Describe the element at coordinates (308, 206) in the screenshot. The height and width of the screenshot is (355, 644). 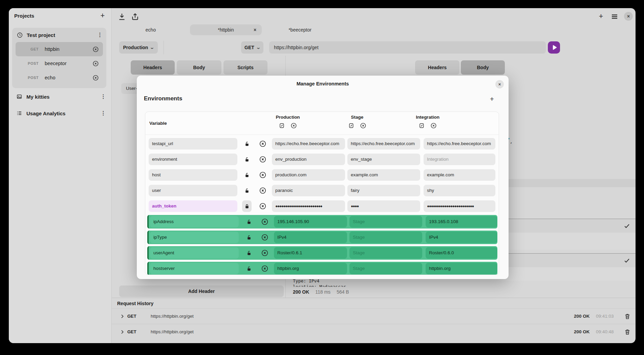
I see `value-input-production: ●●●●●●●●●●●●●●●●●●●●●●●●` at that location.